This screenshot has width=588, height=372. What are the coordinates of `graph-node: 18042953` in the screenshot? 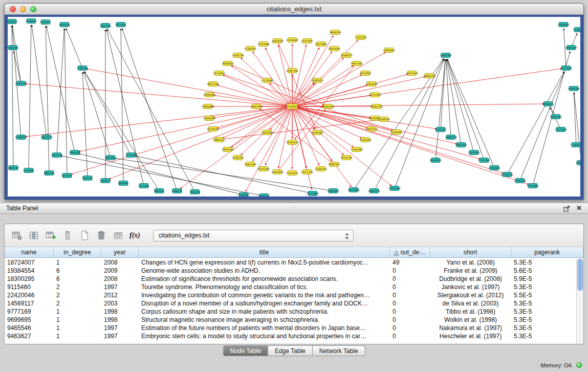 It's located at (256, 106).